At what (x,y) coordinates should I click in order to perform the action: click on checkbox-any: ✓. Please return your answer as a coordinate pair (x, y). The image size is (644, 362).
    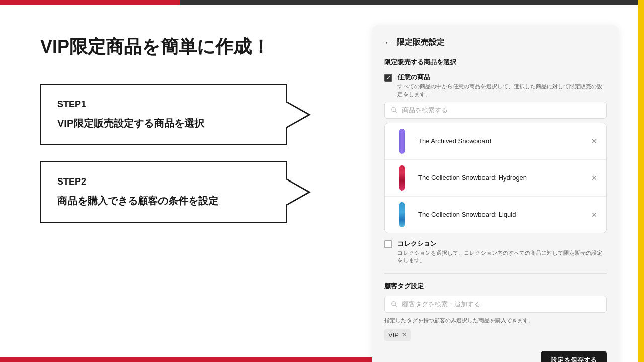
    Looking at the image, I should click on (388, 78).